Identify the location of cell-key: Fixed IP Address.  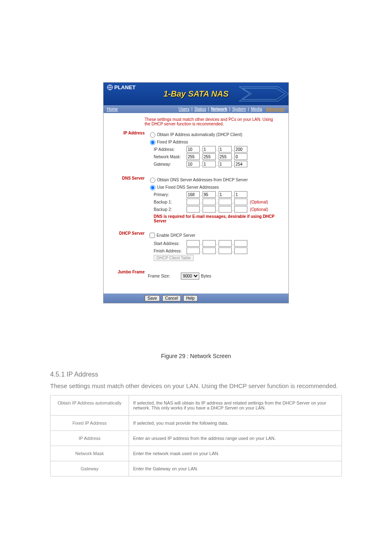
(90, 423).